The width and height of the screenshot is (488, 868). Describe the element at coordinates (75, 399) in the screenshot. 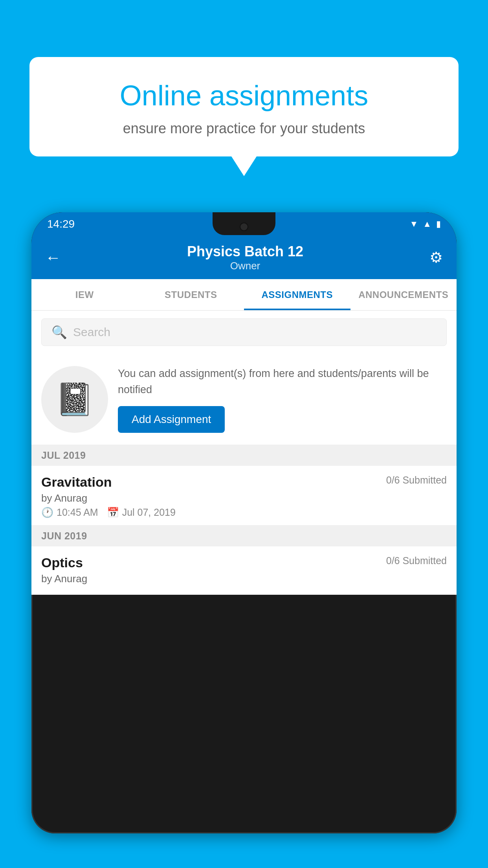

I see `assignment-icon-circle: 📓` at that location.